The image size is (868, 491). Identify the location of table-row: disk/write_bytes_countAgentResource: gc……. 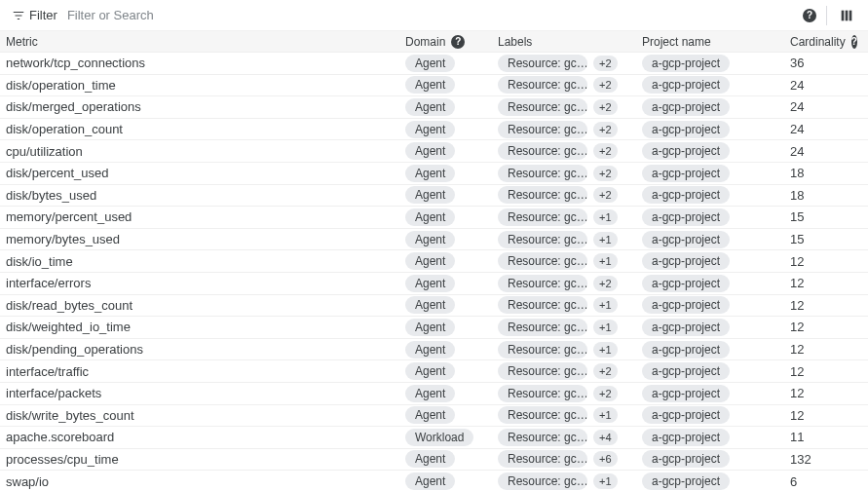
(434, 417).